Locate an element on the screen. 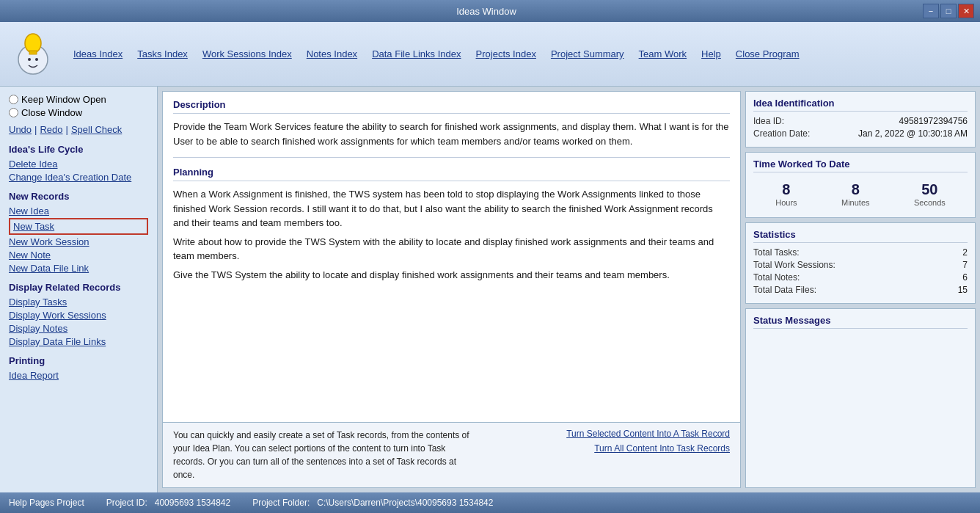  status-messages-box: Status Messages is located at coordinates (860, 398).